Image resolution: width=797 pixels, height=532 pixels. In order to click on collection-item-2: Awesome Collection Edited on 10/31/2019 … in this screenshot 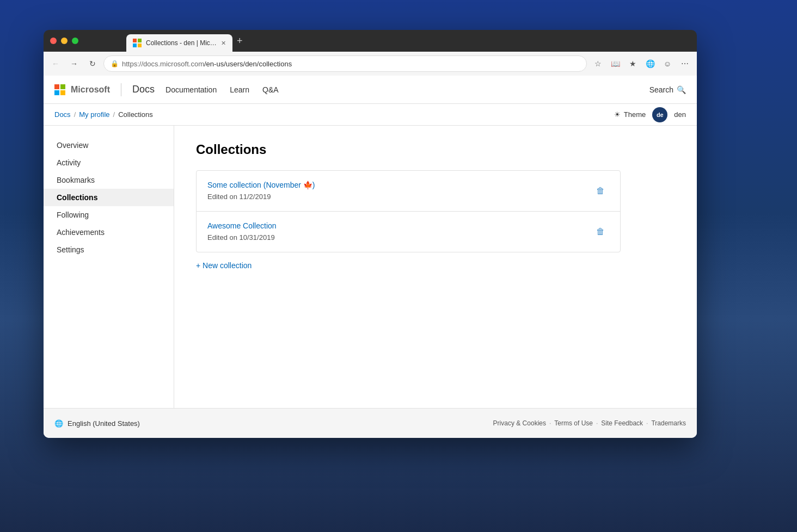, I will do `click(408, 232)`.